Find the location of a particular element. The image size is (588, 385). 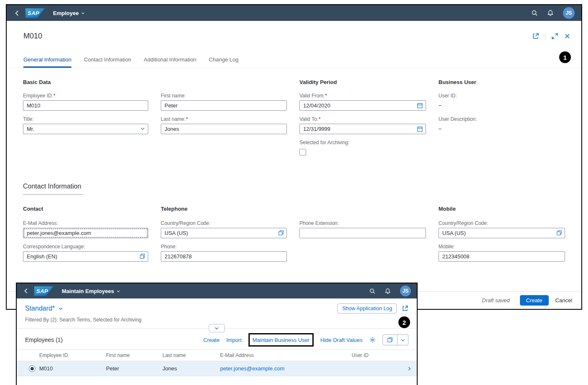

import-button: Import is located at coordinates (234, 340).